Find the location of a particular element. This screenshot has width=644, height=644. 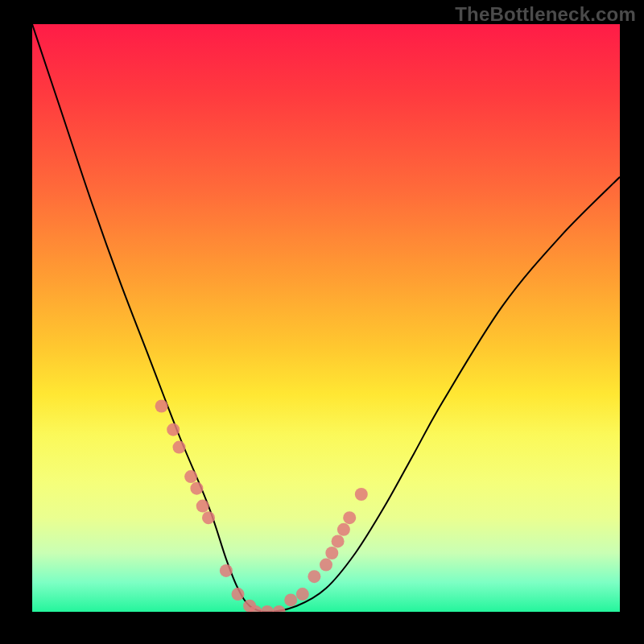

watermark-text: TheBottleneck.com is located at coordinates (546, 14).